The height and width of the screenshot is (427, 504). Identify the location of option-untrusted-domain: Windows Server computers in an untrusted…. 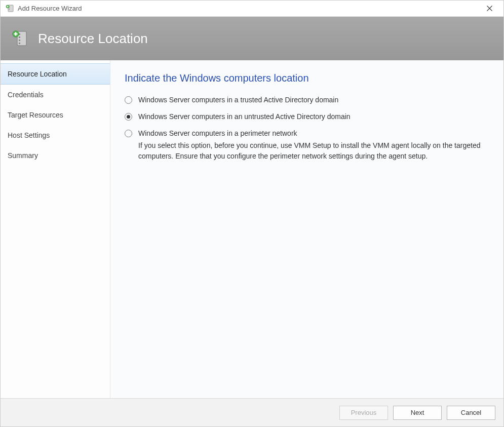
(306, 117).